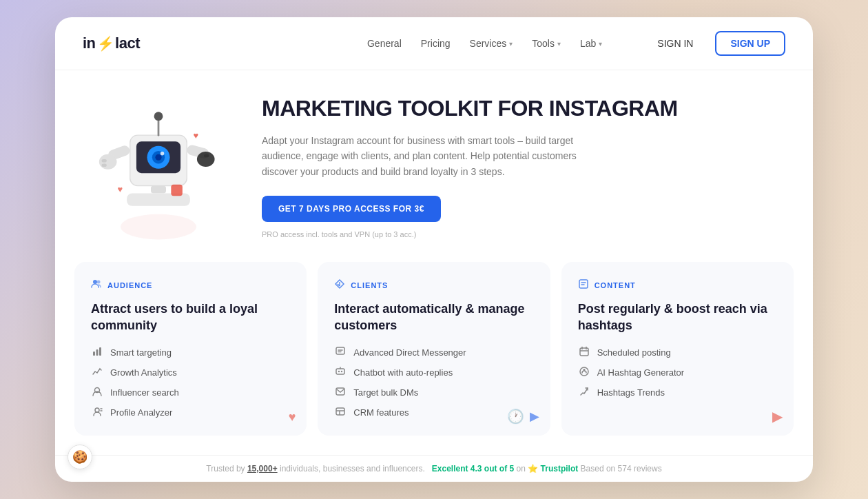  What do you see at coordinates (340, 393) in the screenshot?
I see `bulk-dm-icon` at bounding box center [340, 393].